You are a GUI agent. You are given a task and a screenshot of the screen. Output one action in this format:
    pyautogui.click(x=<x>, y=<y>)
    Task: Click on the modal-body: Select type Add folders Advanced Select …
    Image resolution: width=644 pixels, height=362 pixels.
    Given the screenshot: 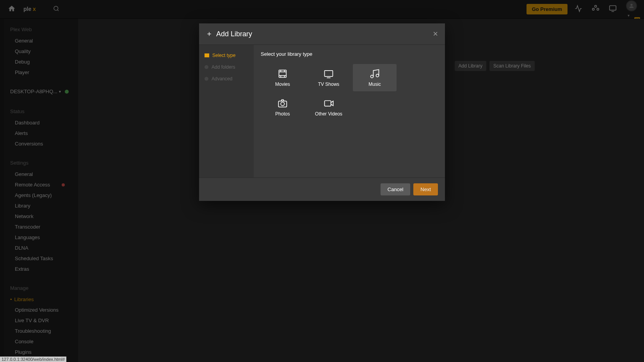 What is the action you would take?
    pyautogui.click(x=322, y=111)
    